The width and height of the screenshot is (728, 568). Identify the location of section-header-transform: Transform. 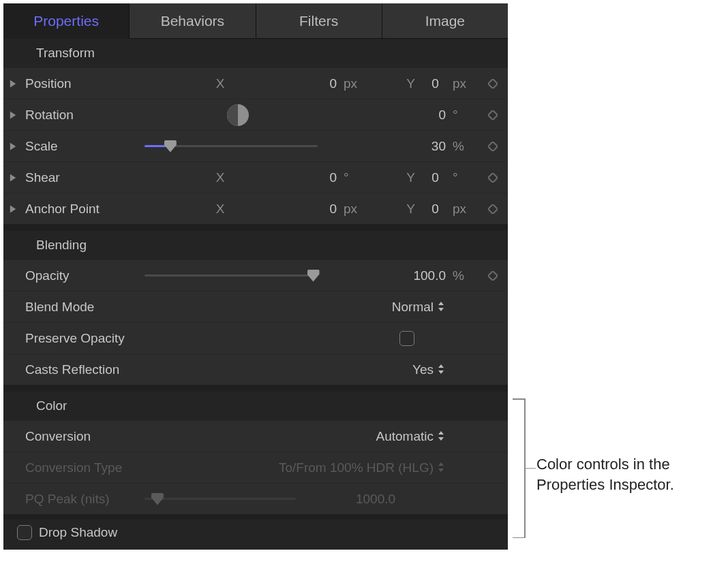
(256, 53).